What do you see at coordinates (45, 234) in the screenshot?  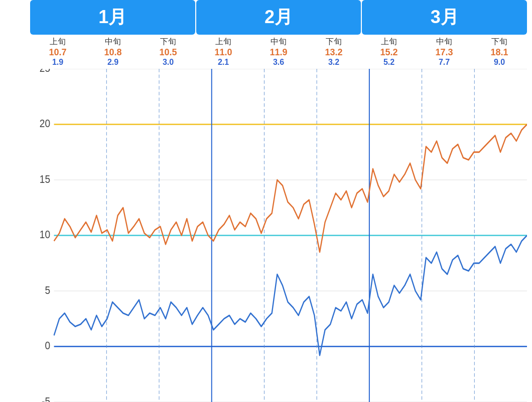 I see `svg-text: 10` at bounding box center [45, 234].